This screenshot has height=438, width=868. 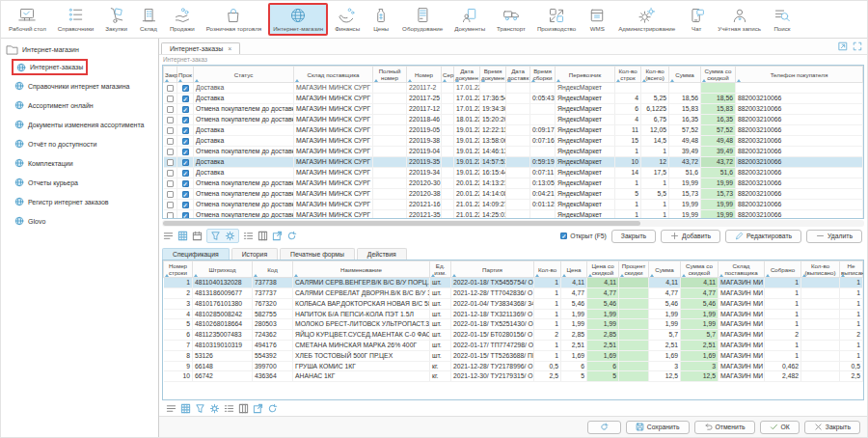 What do you see at coordinates (75, 19) in the screenshot?
I see `toolbar-item-directory: Справочники` at bounding box center [75, 19].